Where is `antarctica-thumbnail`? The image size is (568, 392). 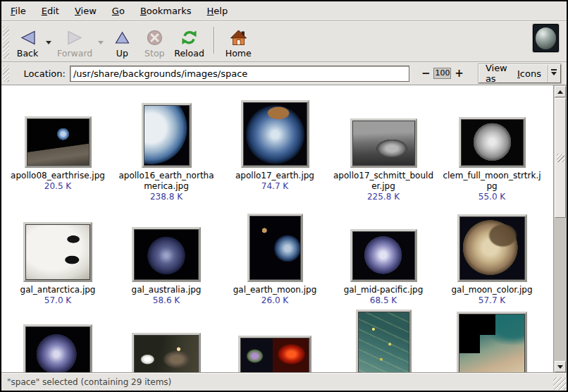
antarctica-thumbnail is located at coordinates (58, 252).